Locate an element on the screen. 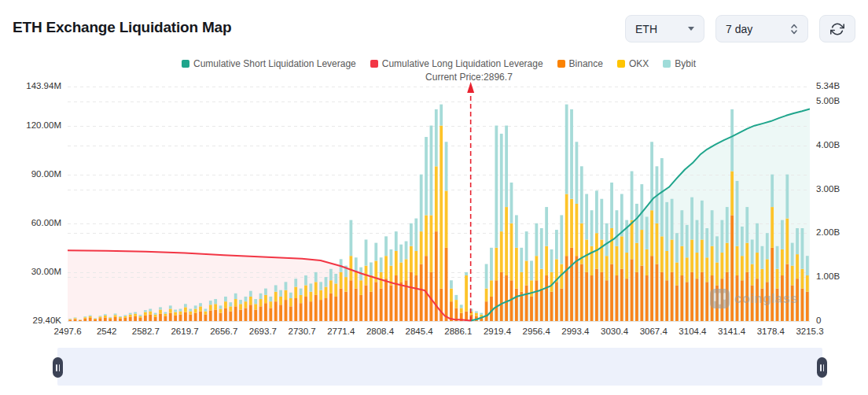 Image resolution: width=868 pixels, height=395 pixels. chart-legend: Cumulative Short Liquidation LeverageCum… is located at coordinates (439, 64).